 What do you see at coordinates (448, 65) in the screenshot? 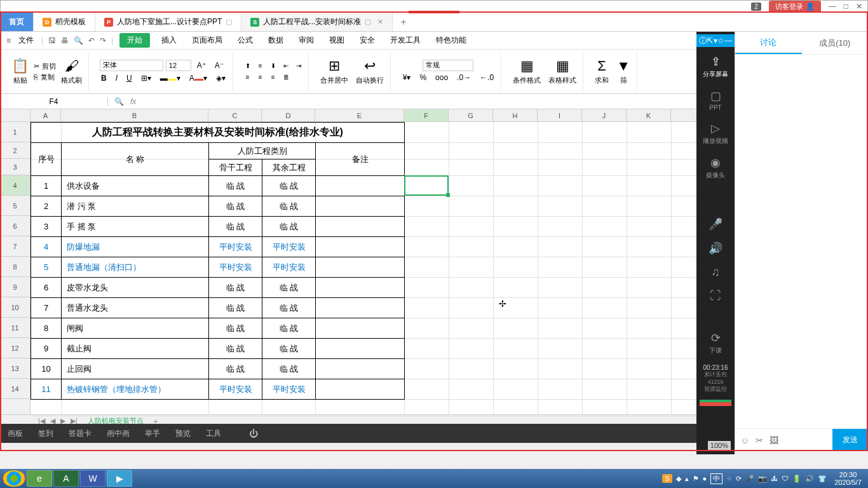
I see `number-format-select` at bounding box center [448, 65].